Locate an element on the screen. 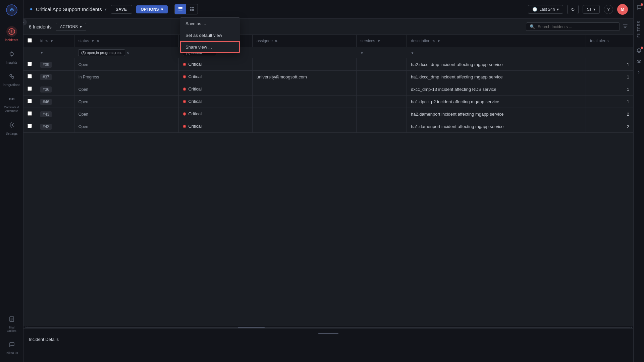  save-as-menu-item: Save as ... is located at coordinates (210, 23).